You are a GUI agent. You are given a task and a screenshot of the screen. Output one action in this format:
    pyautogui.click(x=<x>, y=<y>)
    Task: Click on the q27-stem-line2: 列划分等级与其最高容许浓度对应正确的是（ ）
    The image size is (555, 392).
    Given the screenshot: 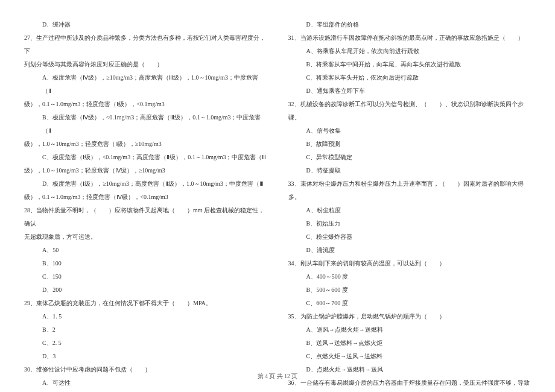 What is the action you would take?
    pyautogui.click(x=146, y=65)
    